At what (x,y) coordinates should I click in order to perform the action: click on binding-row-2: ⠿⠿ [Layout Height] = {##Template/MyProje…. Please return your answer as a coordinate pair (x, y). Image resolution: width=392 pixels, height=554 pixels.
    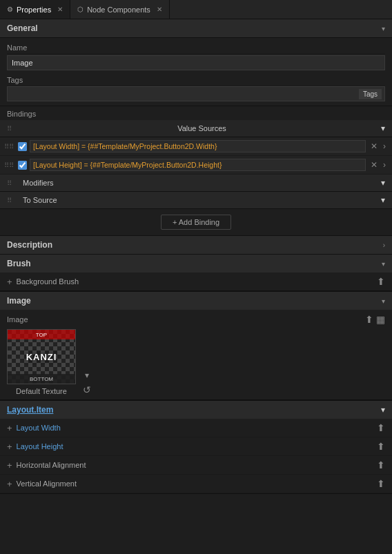
    Looking at the image, I should click on (196, 166).